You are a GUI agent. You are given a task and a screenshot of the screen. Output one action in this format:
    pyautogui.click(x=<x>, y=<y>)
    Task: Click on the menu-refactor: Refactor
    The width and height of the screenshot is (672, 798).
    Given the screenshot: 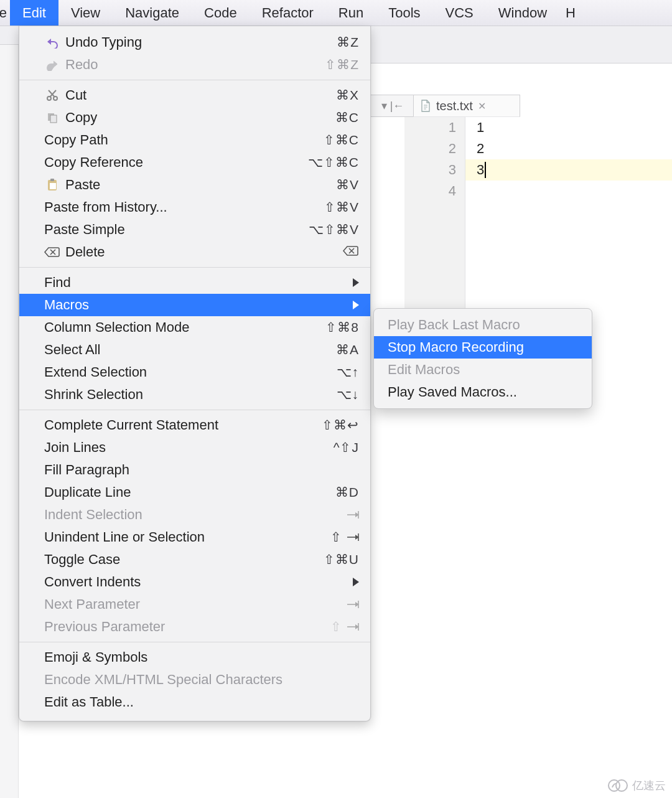 What is the action you would take?
    pyautogui.click(x=287, y=12)
    